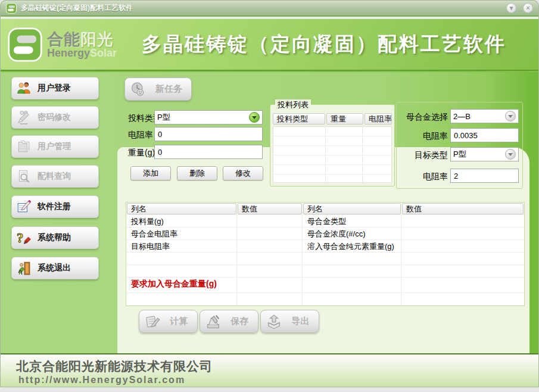 The width and height of the screenshot is (539, 392). I want to click on feed-list-headers: 投料类型 重量 电阻率, so click(332, 119).